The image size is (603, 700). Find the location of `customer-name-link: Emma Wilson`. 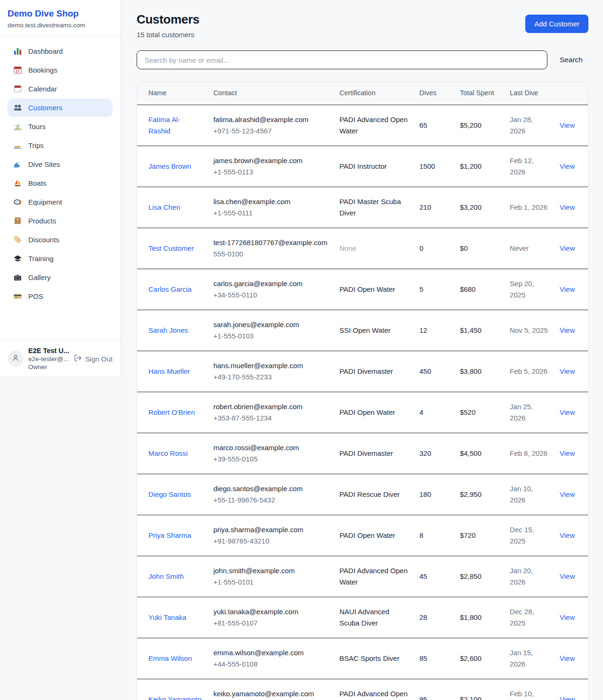

customer-name-link: Emma Wilson is located at coordinates (171, 659).